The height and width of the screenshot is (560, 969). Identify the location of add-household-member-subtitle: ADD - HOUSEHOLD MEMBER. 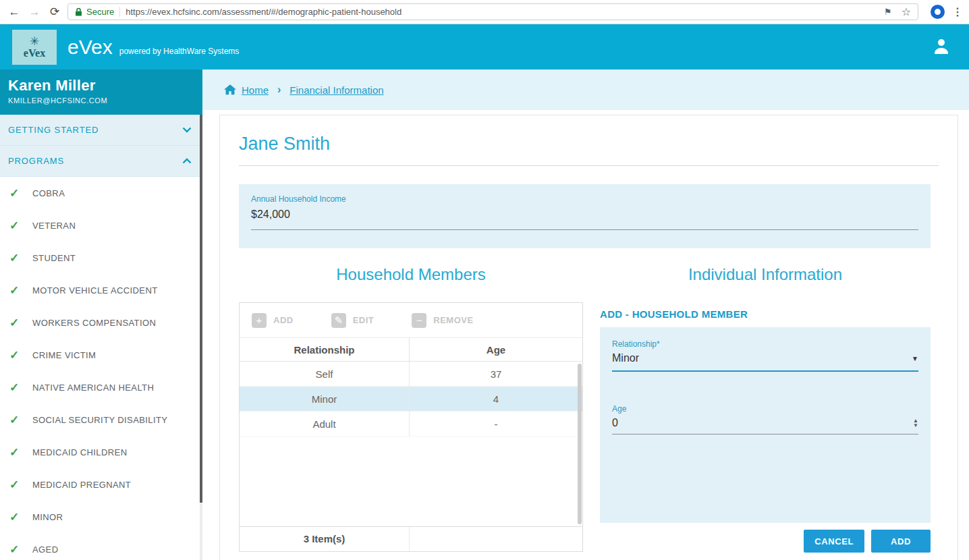
(765, 314).